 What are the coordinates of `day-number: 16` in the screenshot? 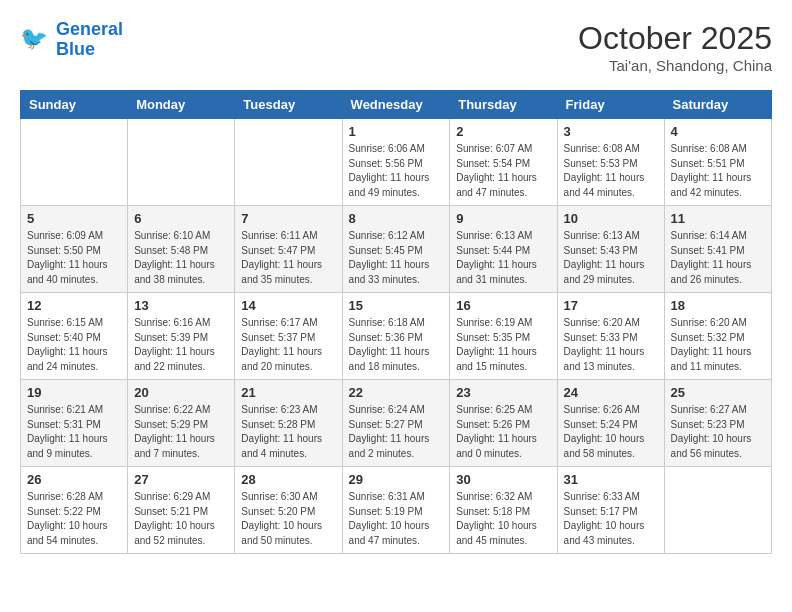 It's located at (503, 306).